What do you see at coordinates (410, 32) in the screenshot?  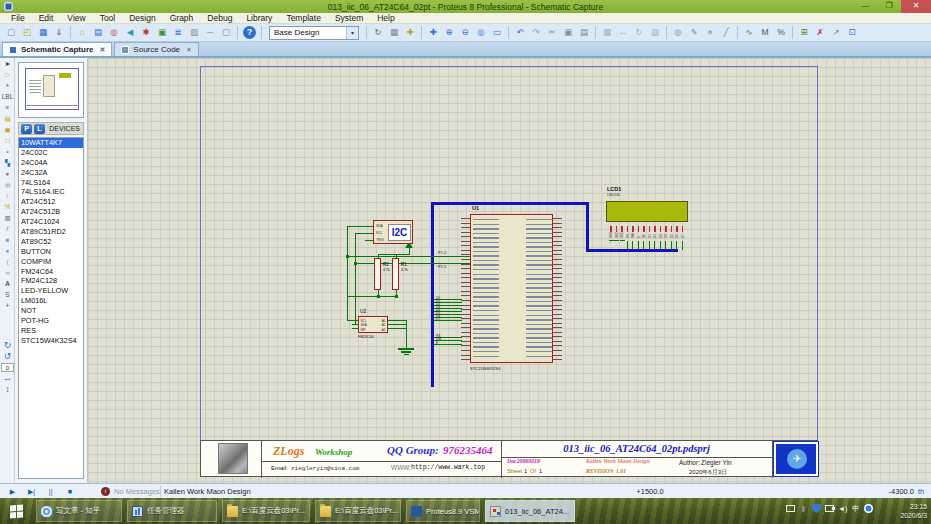 I see `origin-icon: ✚` at bounding box center [410, 32].